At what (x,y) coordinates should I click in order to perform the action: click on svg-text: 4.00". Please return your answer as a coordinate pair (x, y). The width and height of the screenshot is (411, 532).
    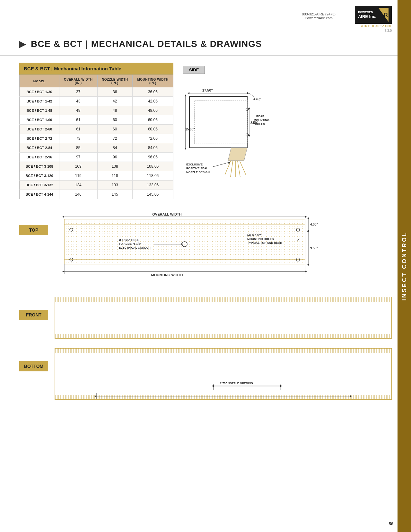
    Looking at the image, I should click on (314, 224).